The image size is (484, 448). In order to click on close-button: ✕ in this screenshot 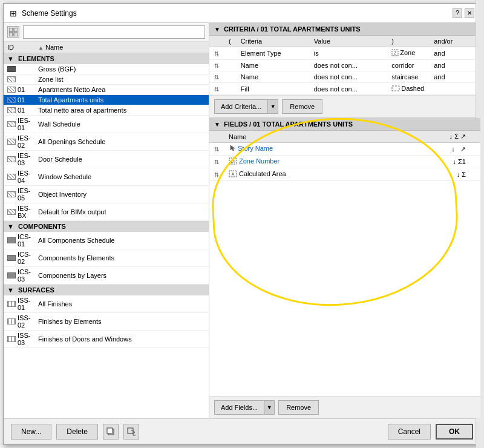, I will do `click(469, 13)`.